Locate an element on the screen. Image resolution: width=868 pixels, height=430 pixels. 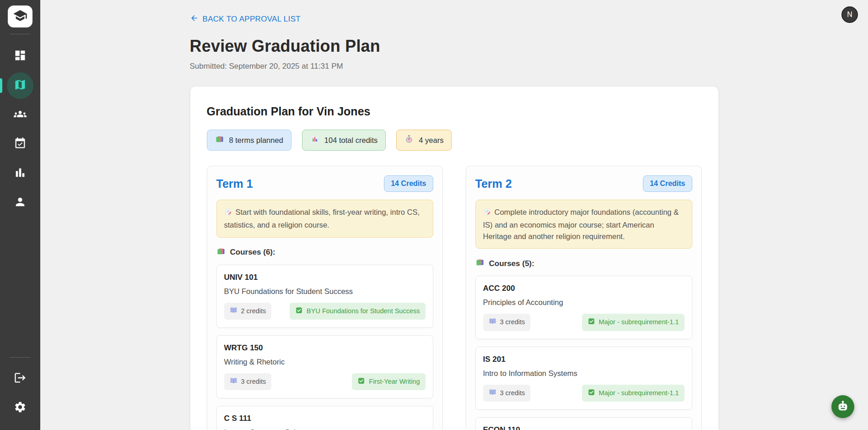
sidebar is located at coordinates (20, 215).